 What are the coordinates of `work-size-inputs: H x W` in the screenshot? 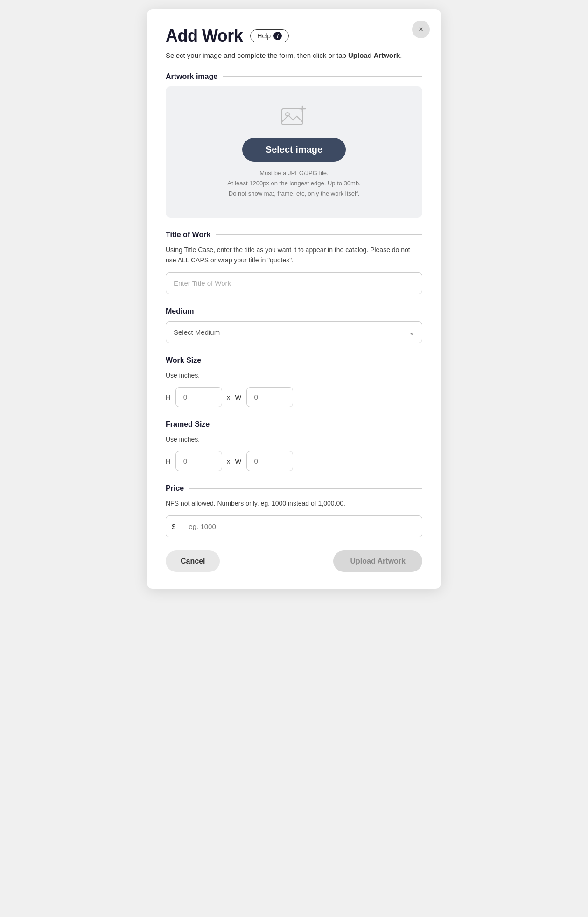 It's located at (294, 397).